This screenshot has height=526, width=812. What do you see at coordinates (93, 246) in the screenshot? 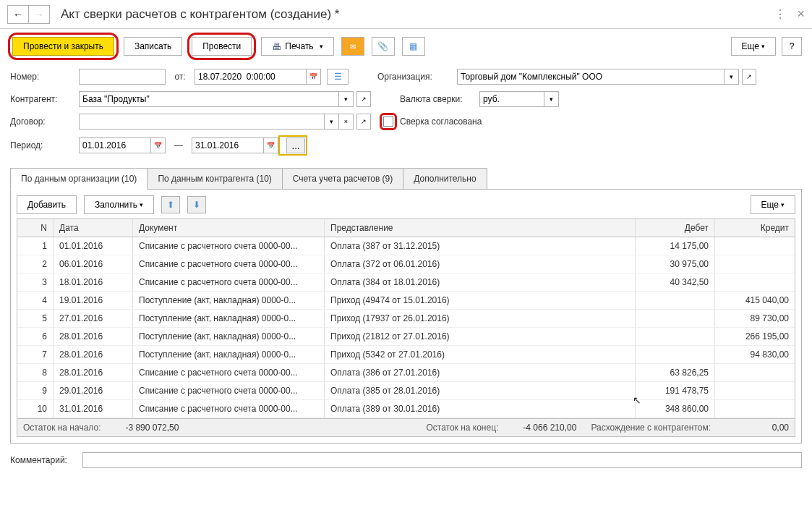
I see `cell: 01.01.2016` at bounding box center [93, 246].